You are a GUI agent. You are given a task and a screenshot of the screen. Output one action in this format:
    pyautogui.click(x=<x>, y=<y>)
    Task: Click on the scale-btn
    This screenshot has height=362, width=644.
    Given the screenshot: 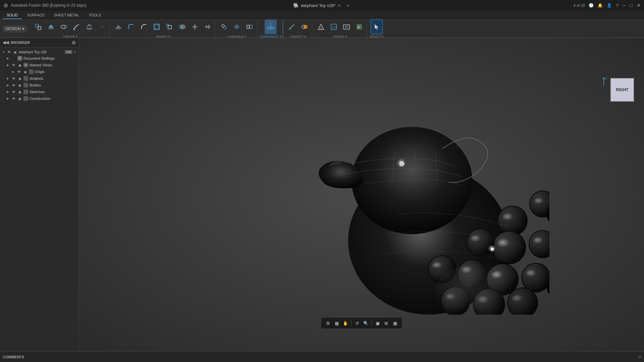 What is the action you would take?
    pyautogui.click(x=169, y=27)
    